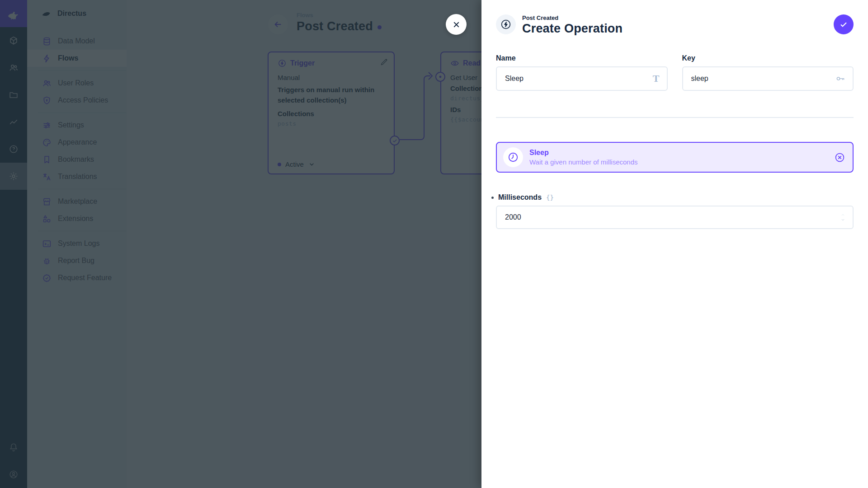 The width and height of the screenshot is (868, 488). I want to click on section-divider, so click(675, 117).